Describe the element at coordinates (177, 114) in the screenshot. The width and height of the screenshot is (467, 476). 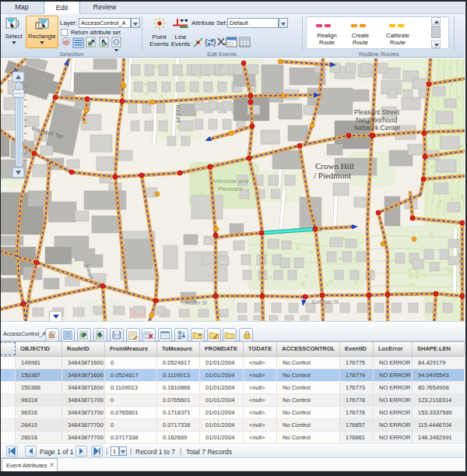
I see `svg-text: Red Pl` at that location.